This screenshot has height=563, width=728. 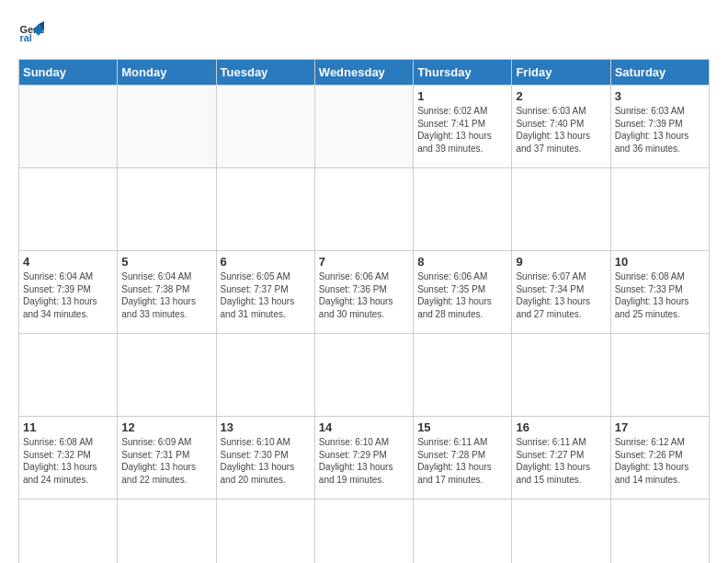 What do you see at coordinates (266, 427) in the screenshot?
I see `day-number: 13` at bounding box center [266, 427].